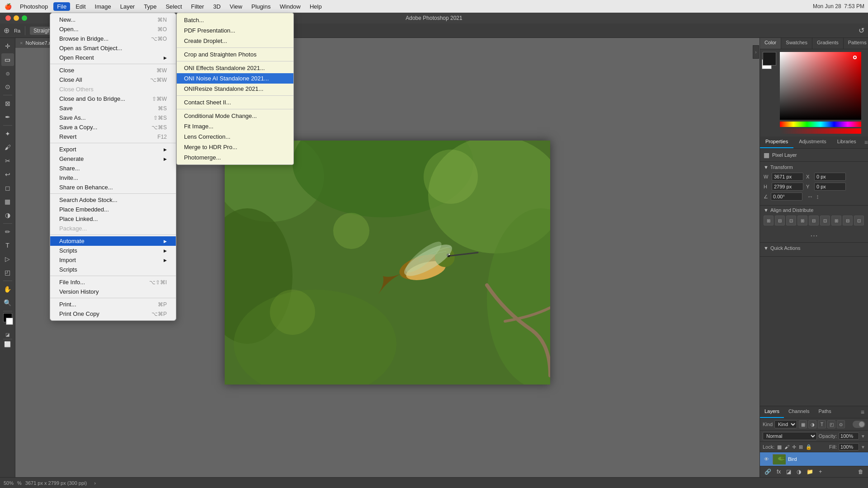  What do you see at coordinates (8, 188) in the screenshot?
I see `eraser-tool: ◻` at bounding box center [8, 188].